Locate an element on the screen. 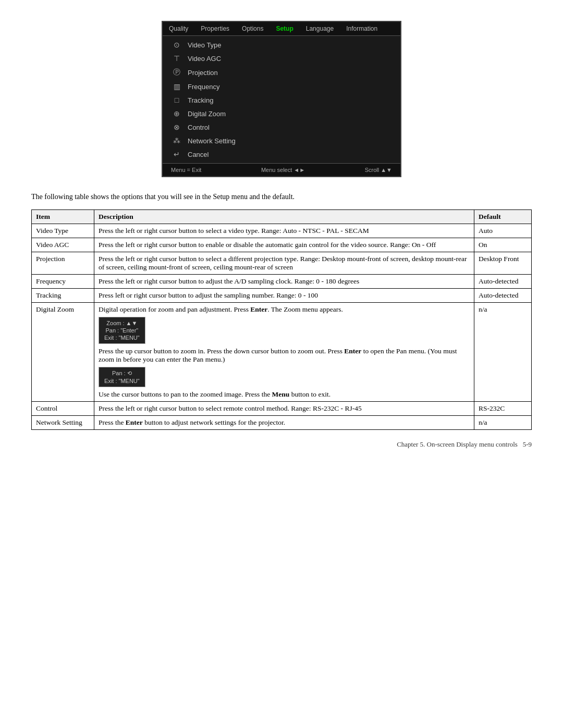 This screenshot has width=563, height=728. zoom-menu-2: Pan : ⟲ Exit : "MENU" is located at coordinates (122, 377).